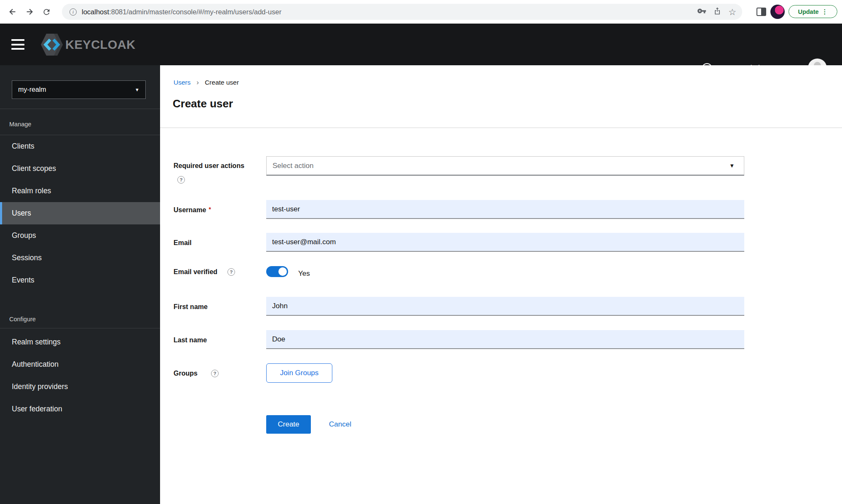 Image resolution: width=842 pixels, height=504 pixels. Describe the element at coordinates (421, 45) in the screenshot. I see `masthead: KEYCLOAK ? admin ▼` at that location.